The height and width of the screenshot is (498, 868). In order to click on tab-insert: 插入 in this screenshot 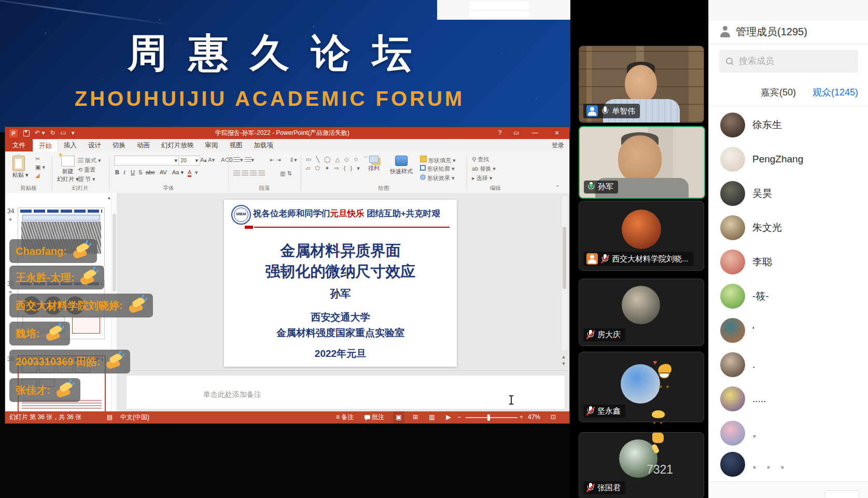, I will do `click(71, 145)`.